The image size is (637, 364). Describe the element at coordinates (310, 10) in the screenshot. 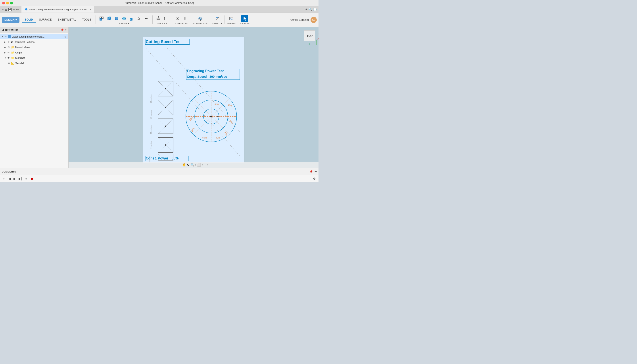

I see `search-icon: 🔍` at that location.